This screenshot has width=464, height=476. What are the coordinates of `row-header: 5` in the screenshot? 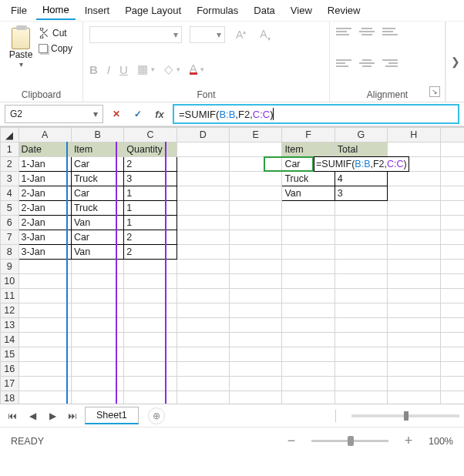 It's located at (10, 208).